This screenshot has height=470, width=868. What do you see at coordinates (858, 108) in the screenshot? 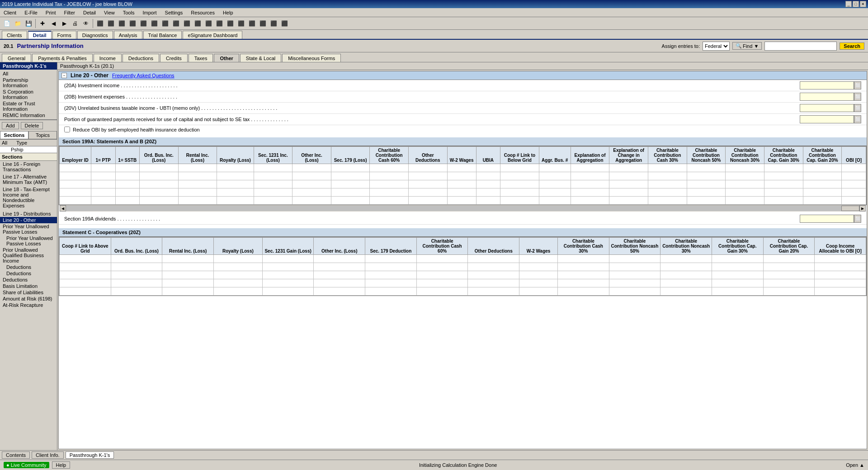
I see `ubti-btn: ⬜` at bounding box center [858, 108].